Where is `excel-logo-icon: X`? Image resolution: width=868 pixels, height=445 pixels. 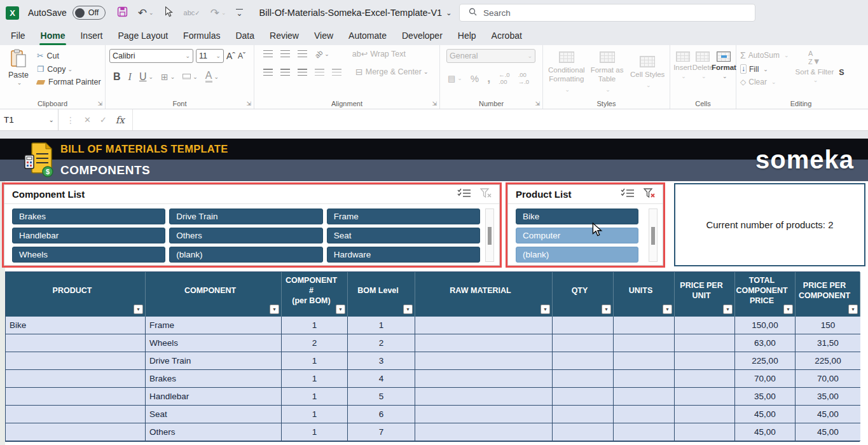 excel-logo-icon: X is located at coordinates (13, 13).